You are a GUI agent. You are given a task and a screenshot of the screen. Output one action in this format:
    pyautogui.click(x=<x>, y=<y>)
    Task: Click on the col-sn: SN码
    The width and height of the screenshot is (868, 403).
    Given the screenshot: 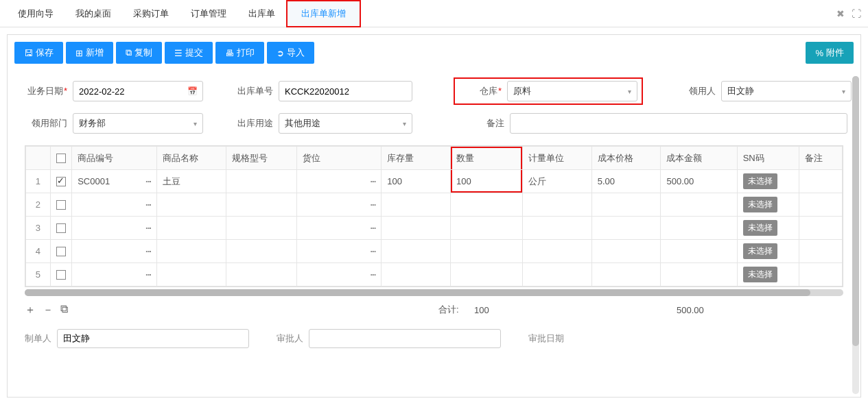 What is the action you would take?
    pyautogui.click(x=768, y=158)
    